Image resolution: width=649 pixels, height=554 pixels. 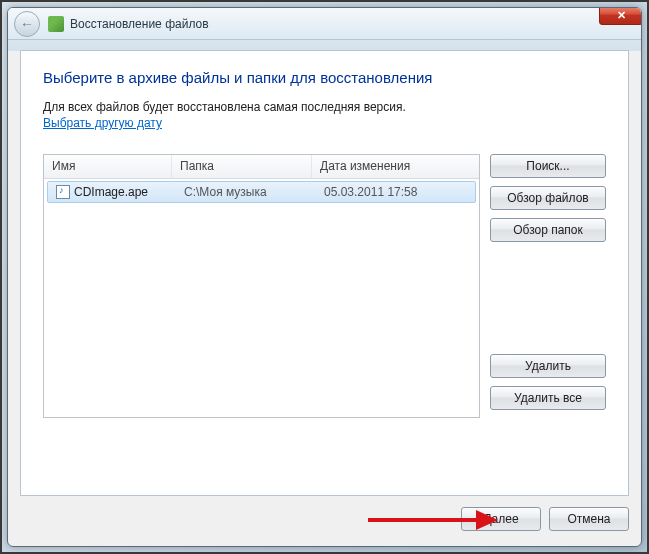 I want to click on delete-button: Удалить, so click(x=548, y=366).